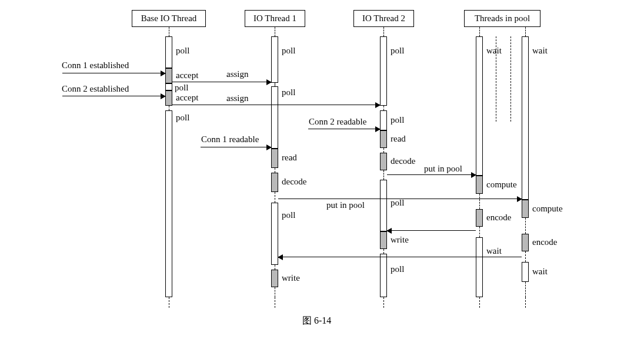  I want to click on lifeline-pool-b-tail, so click(526, 302).